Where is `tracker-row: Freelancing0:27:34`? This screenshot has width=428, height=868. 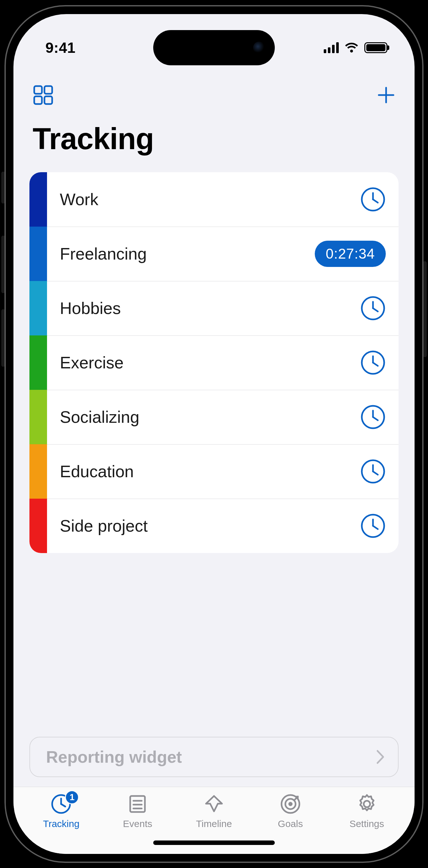 tracker-row: Freelancing0:27:34 is located at coordinates (214, 254).